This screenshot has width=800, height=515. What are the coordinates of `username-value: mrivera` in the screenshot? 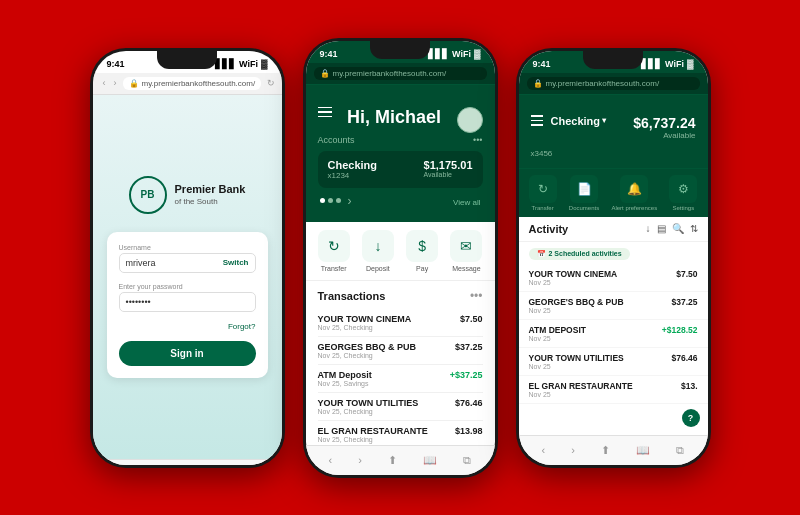 It's located at (174, 263).